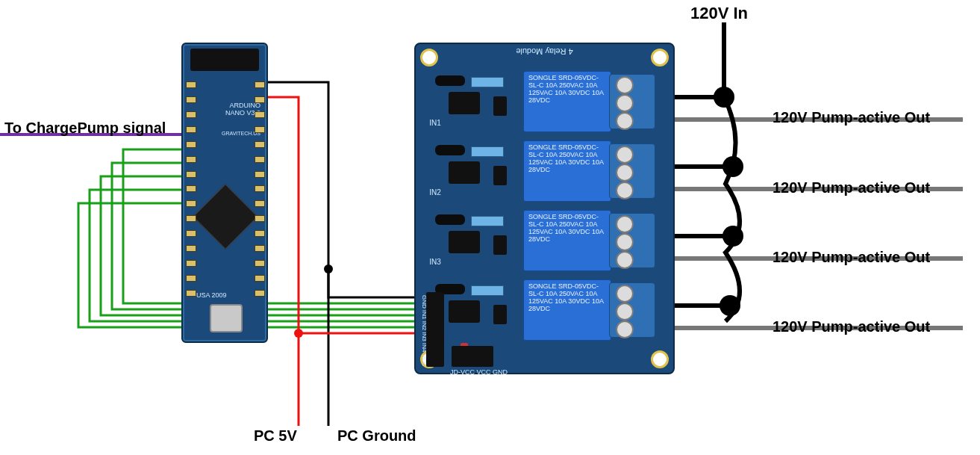 This screenshot has width=980, height=455. Describe the element at coordinates (238, 134) in the screenshot. I see `arduino-maker-text: GRAVITECH.US` at that location.